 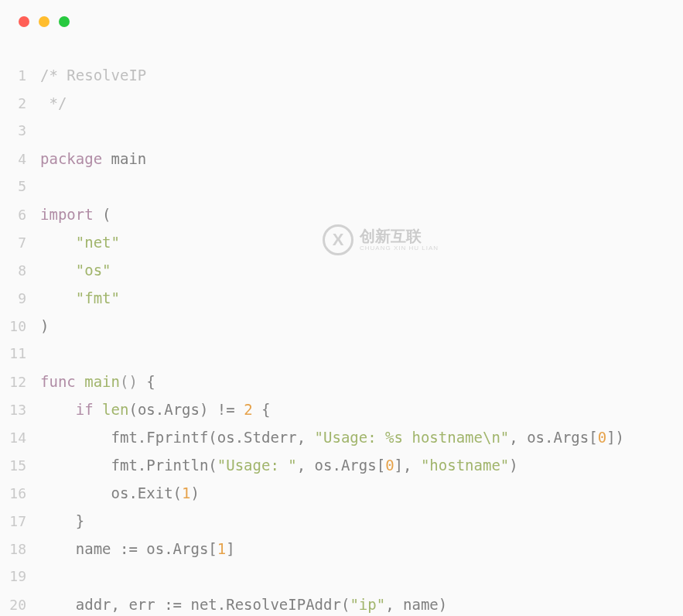 What do you see at coordinates (115, 409) in the screenshot?
I see `token-fn: len` at bounding box center [115, 409].